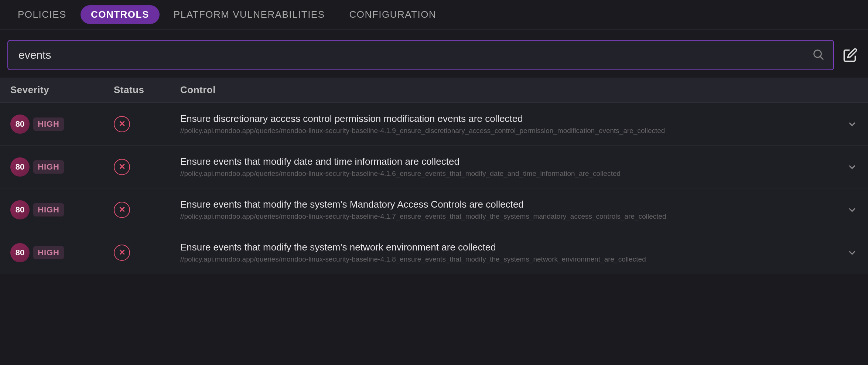 The width and height of the screenshot is (868, 365). I want to click on search-section, so click(434, 54).